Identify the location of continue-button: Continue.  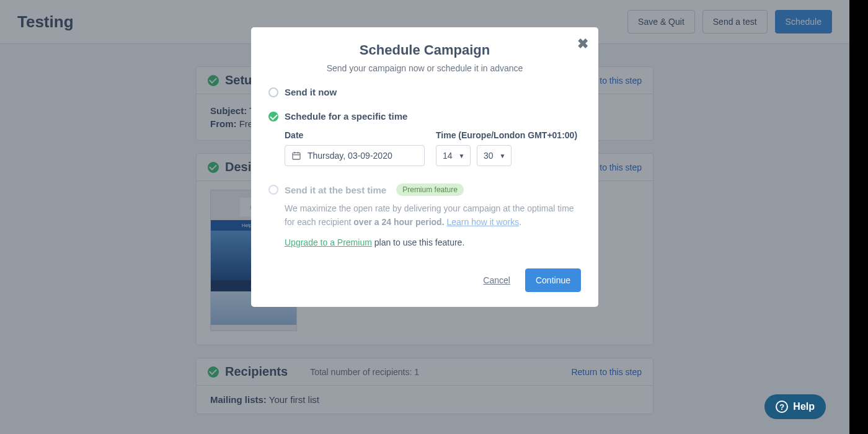
(553, 280).